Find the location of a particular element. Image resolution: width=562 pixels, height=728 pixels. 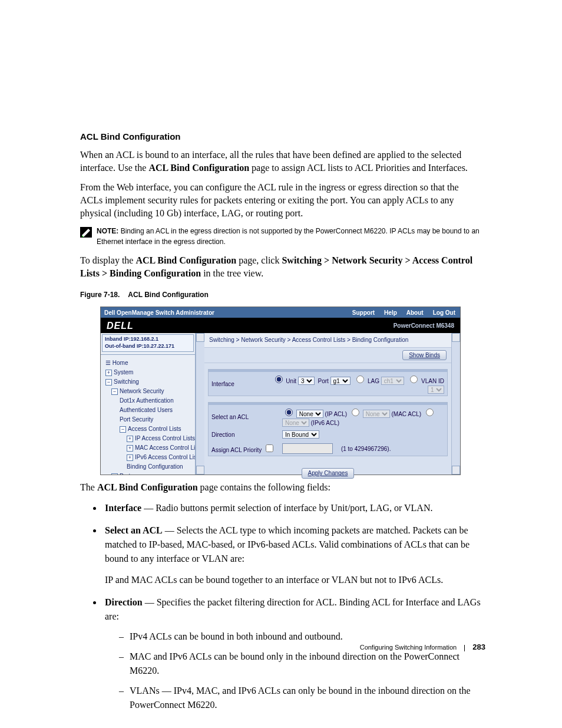

field-interface: Interface — Radio buttons permit selecti… is located at coordinates (292, 508).